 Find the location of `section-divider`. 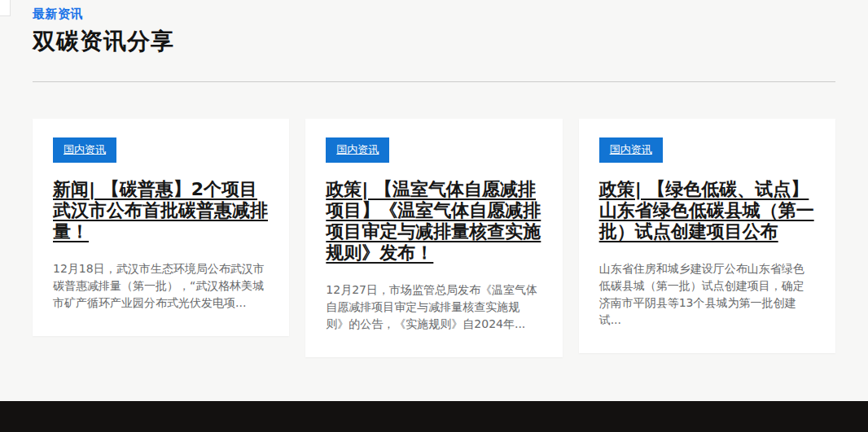

section-divider is located at coordinates (434, 81).